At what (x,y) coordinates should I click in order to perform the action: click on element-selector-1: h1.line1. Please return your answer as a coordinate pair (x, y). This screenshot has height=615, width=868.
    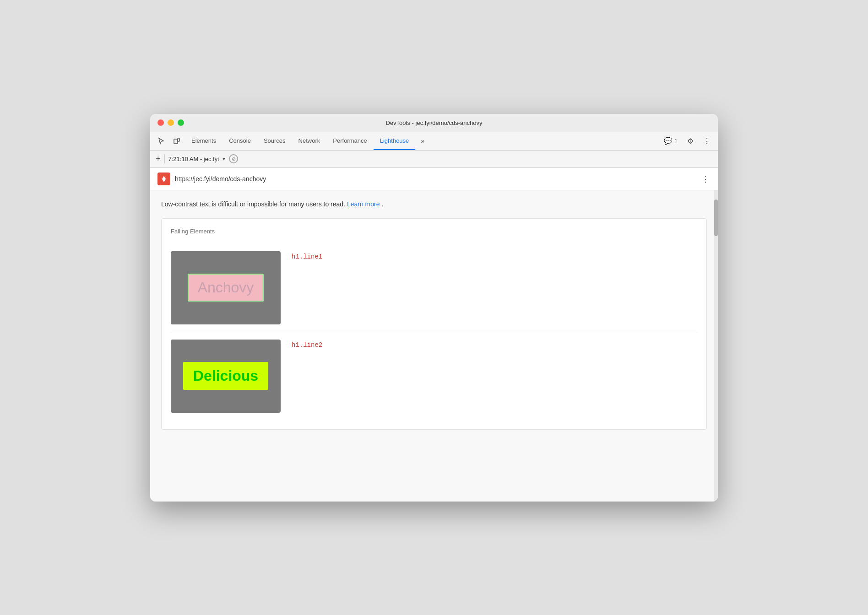
    Looking at the image, I should click on (307, 256).